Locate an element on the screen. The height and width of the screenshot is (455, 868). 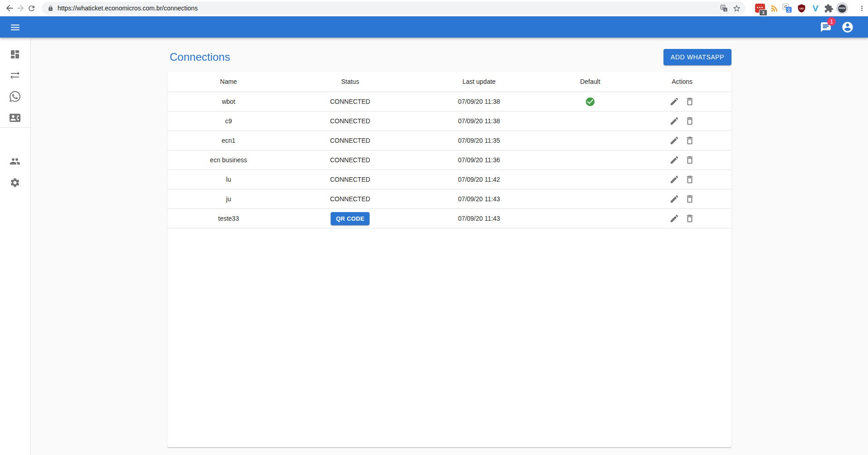
column-header-default: Default is located at coordinates (590, 82).